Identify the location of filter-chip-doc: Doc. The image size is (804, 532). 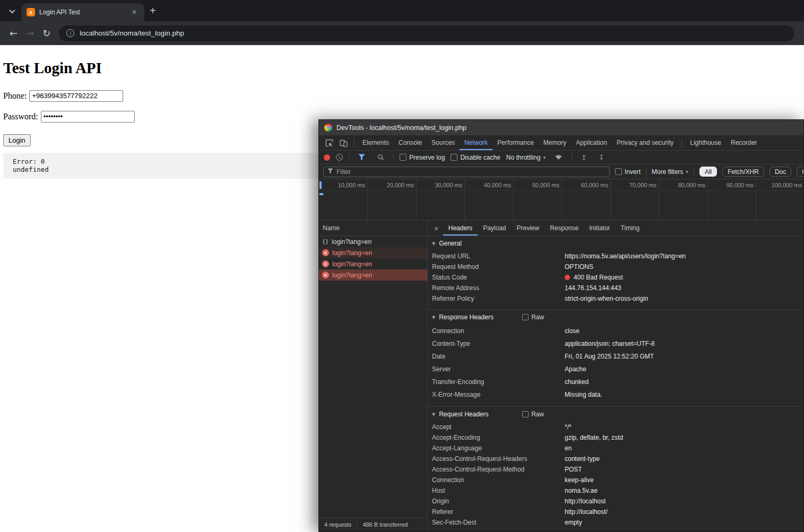
(780, 172).